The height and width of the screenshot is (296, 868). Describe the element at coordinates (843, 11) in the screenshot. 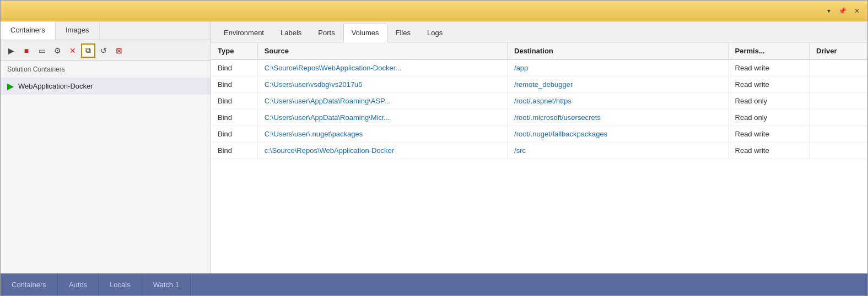

I see `title-bar-controls: ▾ 📌 ✕` at that location.